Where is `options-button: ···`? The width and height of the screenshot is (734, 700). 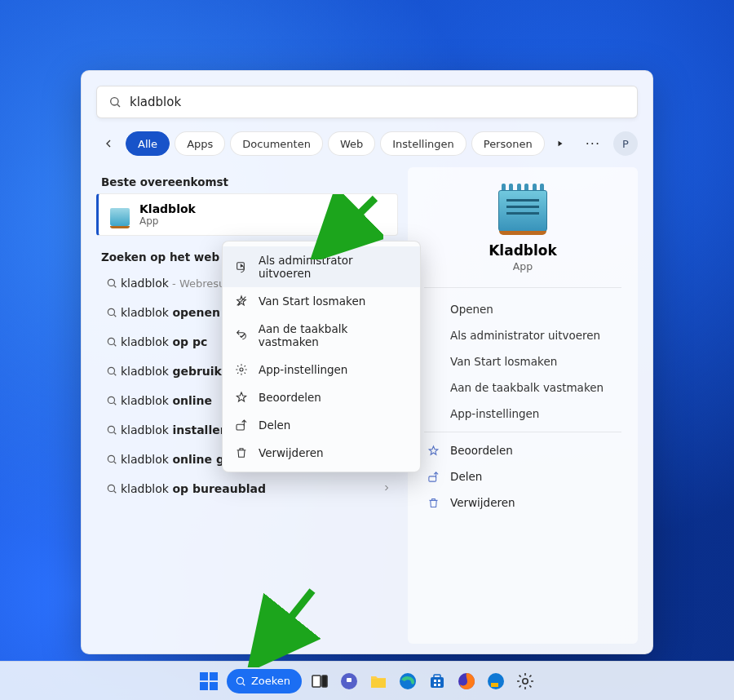 options-button: ··· is located at coordinates (593, 144).